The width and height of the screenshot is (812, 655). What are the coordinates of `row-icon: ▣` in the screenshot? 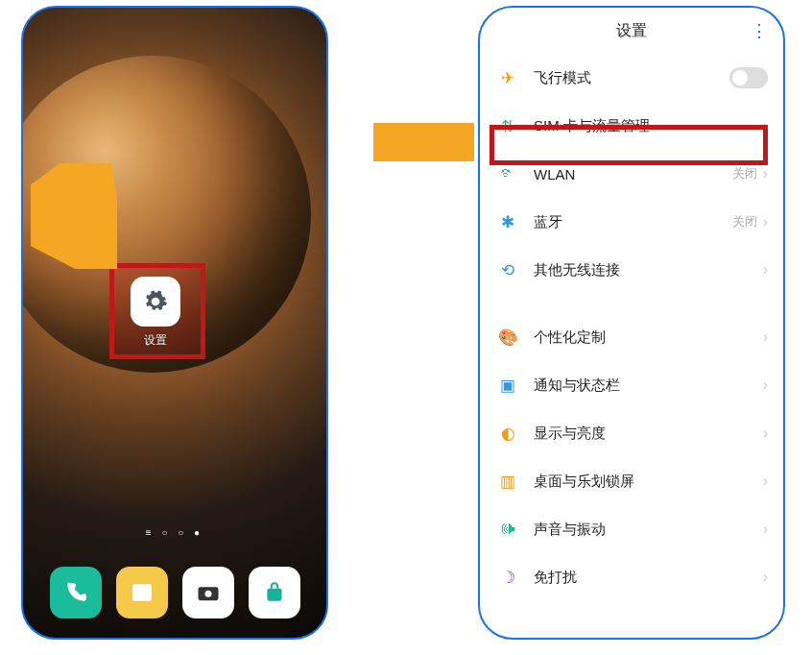 It's located at (508, 386).